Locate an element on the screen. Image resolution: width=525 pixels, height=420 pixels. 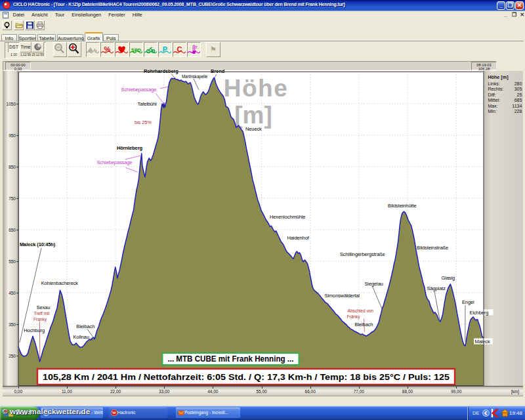
x-tick-44: 44,00 is located at coordinates (213, 391).